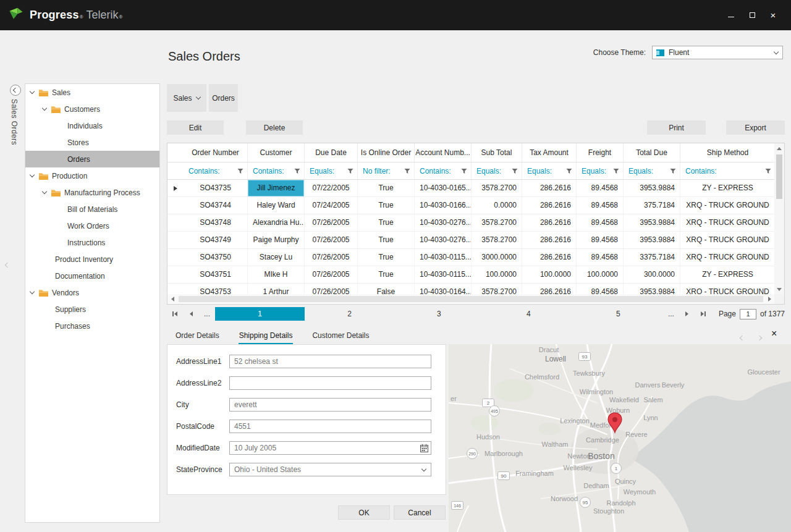 This screenshot has height=532, width=791. Describe the element at coordinates (386, 289) in the screenshot. I see `grid-cell: False` at that location.